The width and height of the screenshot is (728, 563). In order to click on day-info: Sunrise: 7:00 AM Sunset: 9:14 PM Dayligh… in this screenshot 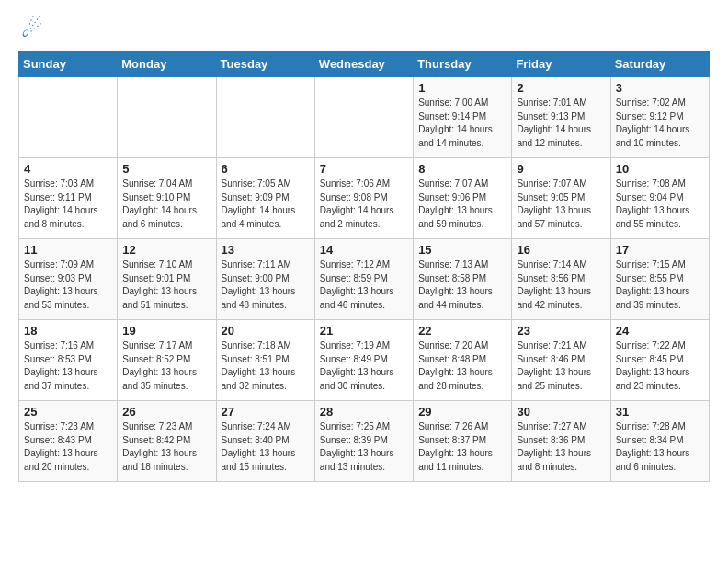, I will do `click(462, 123)`.